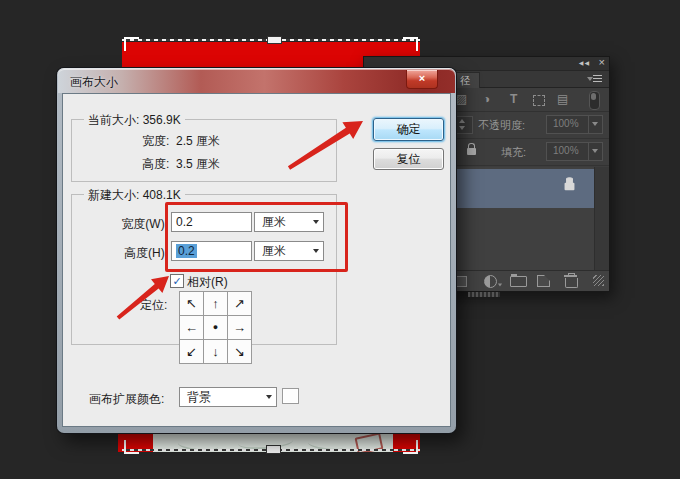 The image size is (680, 479). Describe the element at coordinates (514, 152) in the screenshot. I see `fill-label: 填充:` at that location.